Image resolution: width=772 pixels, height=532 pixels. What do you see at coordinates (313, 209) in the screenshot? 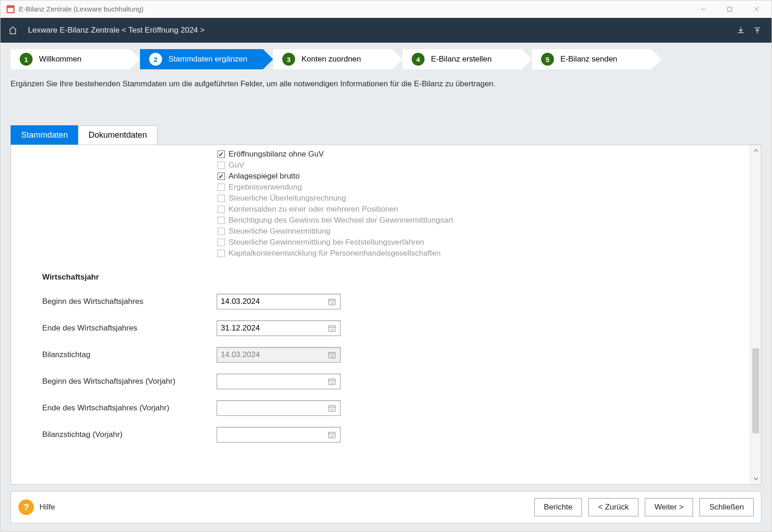
I see `checkbox-label: Kontensalden zu einer oder mehreren Posi…` at bounding box center [313, 209].